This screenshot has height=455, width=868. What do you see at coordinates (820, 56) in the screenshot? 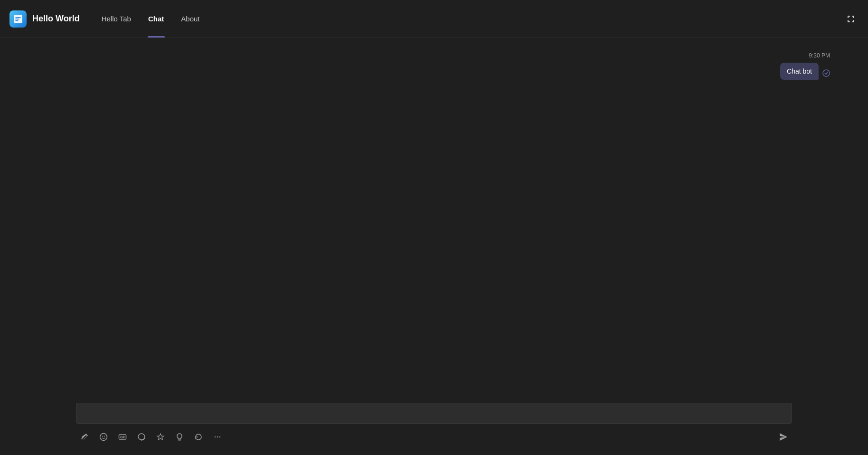
I see `message-time: 9:30 PM` at bounding box center [820, 56].